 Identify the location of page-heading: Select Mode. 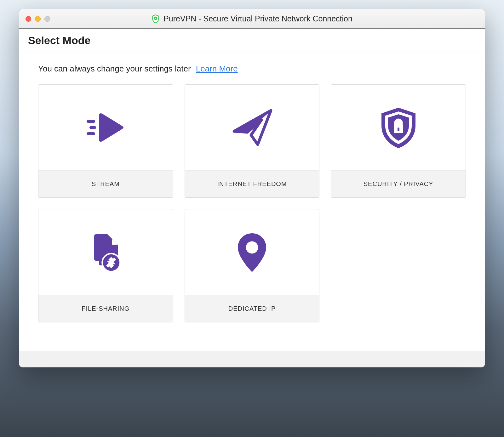
(252, 40).